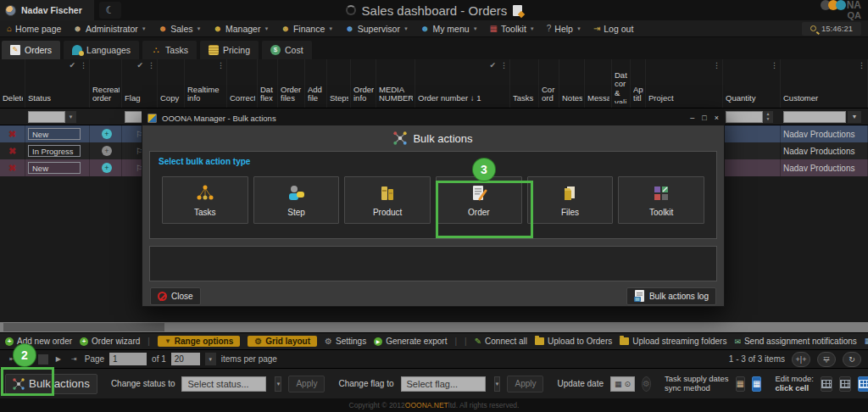 This screenshot has height=412, width=868. What do you see at coordinates (47, 117) in the screenshot?
I see `status-filter-input` at bounding box center [47, 117].